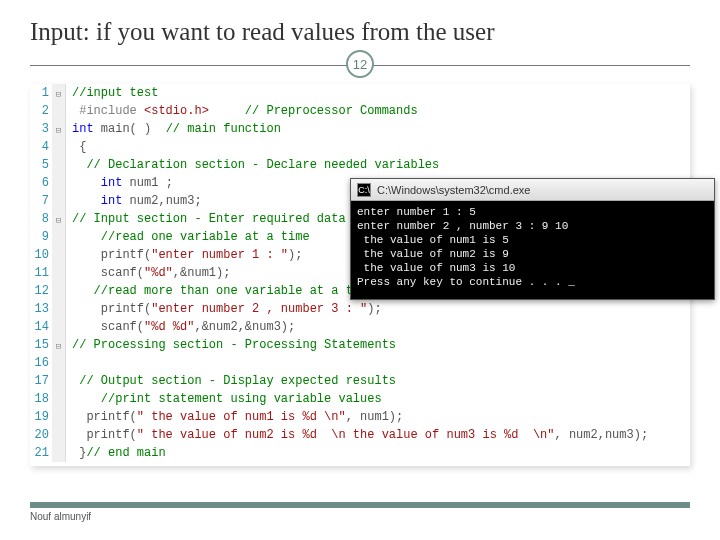  What do you see at coordinates (532, 190) in the screenshot?
I see `console-titlebar: C:\ C:\Windows\system32\cmd.exe` at bounding box center [532, 190].